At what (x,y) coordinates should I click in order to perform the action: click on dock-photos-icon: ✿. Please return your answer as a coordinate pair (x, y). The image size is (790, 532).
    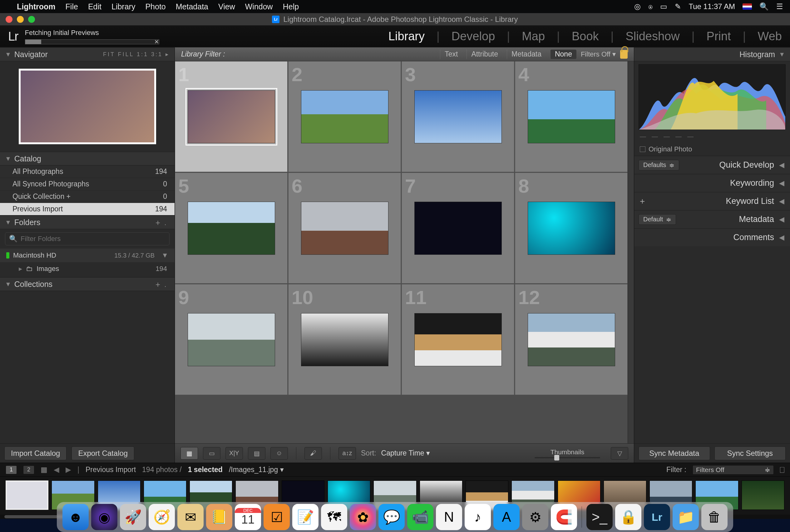
    Looking at the image, I should click on (363, 517).